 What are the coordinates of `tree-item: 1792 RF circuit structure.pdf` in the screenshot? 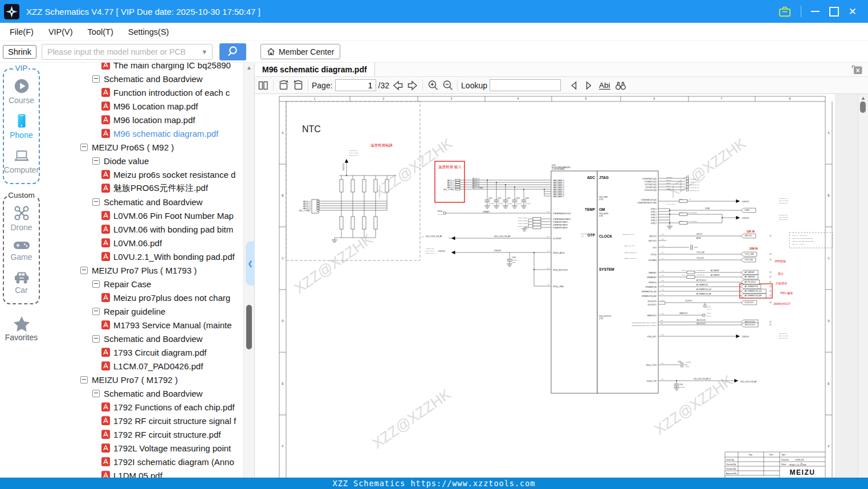 It's located at (142, 434).